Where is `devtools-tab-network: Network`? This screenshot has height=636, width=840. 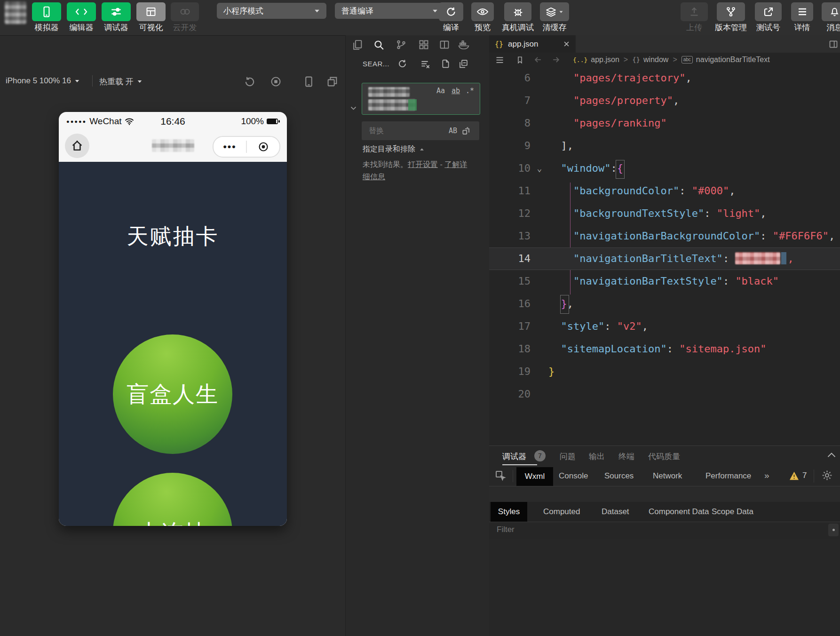 devtools-tab-network: Network is located at coordinates (667, 476).